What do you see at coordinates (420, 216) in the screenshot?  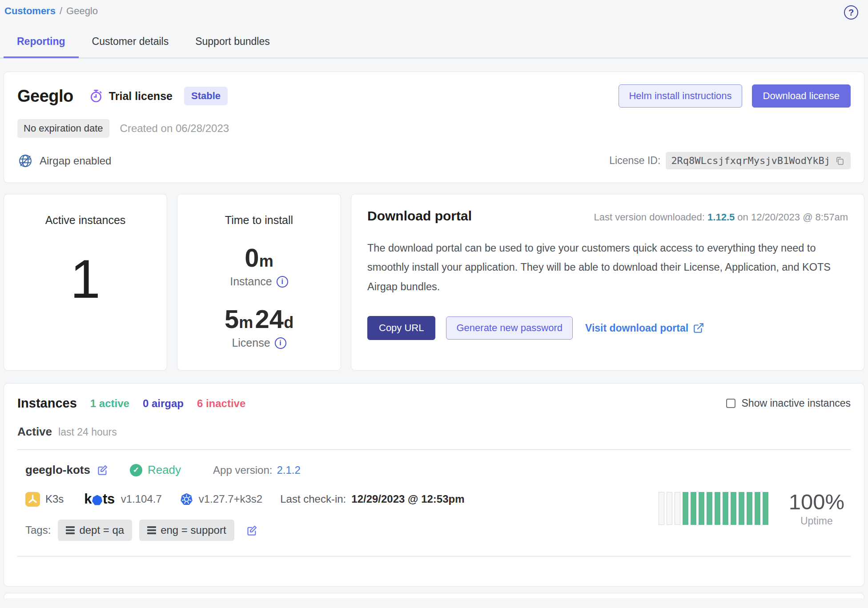 I see `download-portal-title: Download portal` at bounding box center [420, 216].